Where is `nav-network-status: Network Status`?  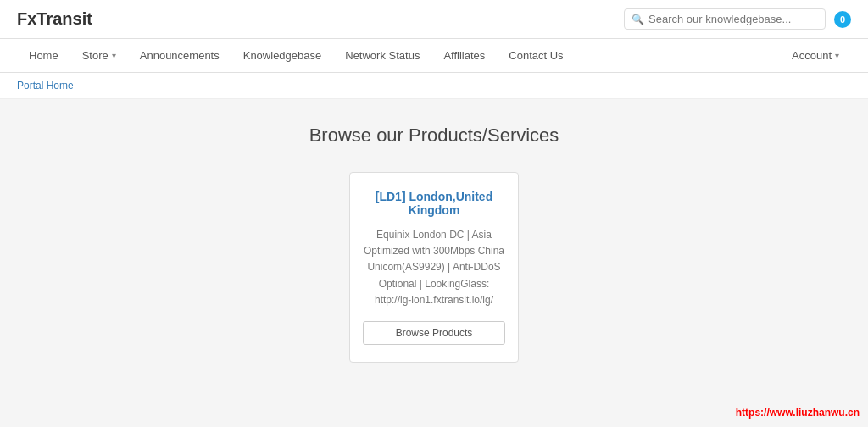 nav-network-status: Network Status is located at coordinates (382, 56).